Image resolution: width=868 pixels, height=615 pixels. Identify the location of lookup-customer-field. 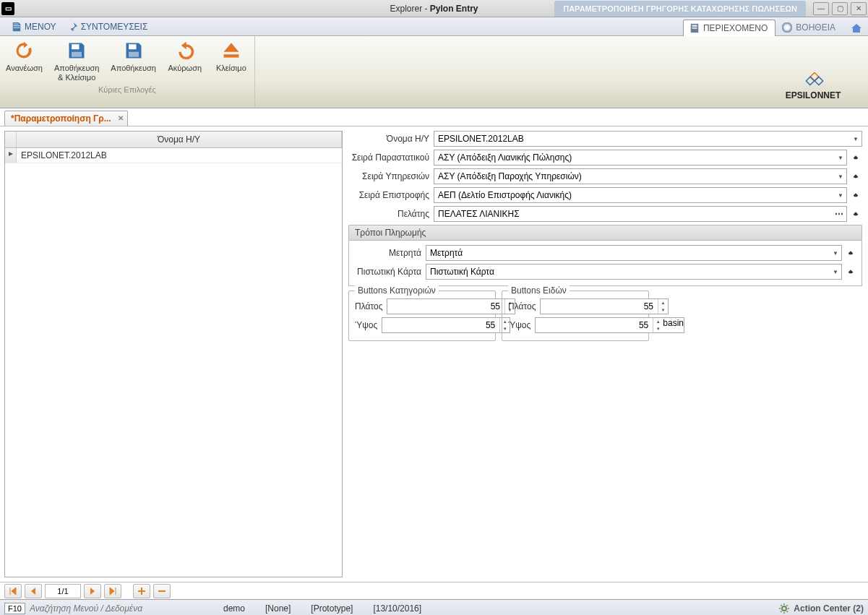
(633, 214).